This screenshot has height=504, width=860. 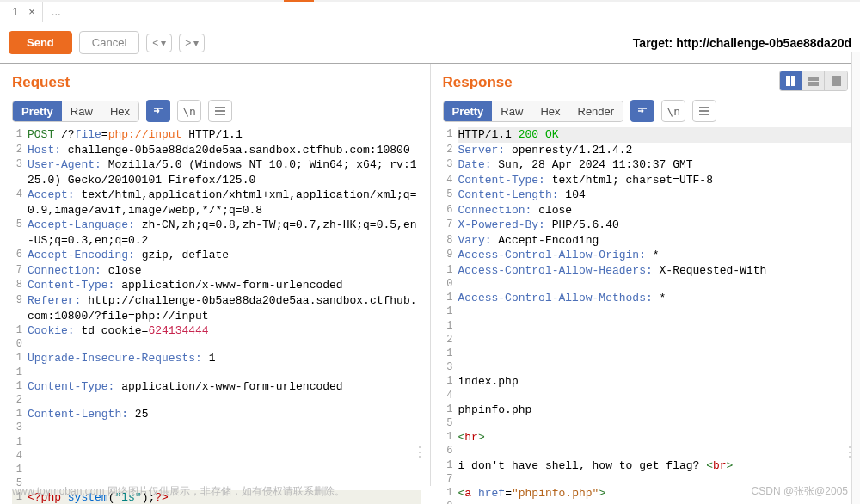 I want to click on nav-back-group: < ▾, so click(x=159, y=43).